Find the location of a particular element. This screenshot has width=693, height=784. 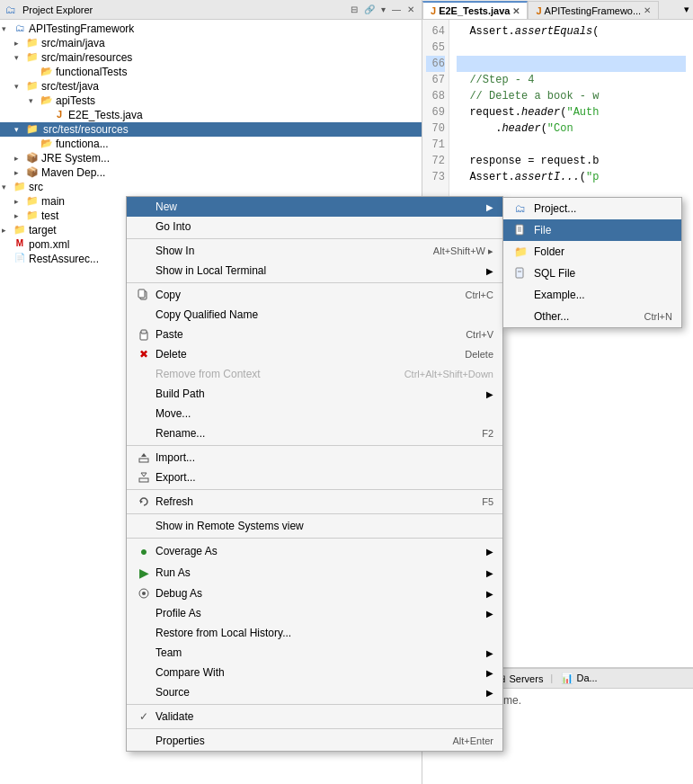

collapse-icon: ⊟ is located at coordinates (354, 9).